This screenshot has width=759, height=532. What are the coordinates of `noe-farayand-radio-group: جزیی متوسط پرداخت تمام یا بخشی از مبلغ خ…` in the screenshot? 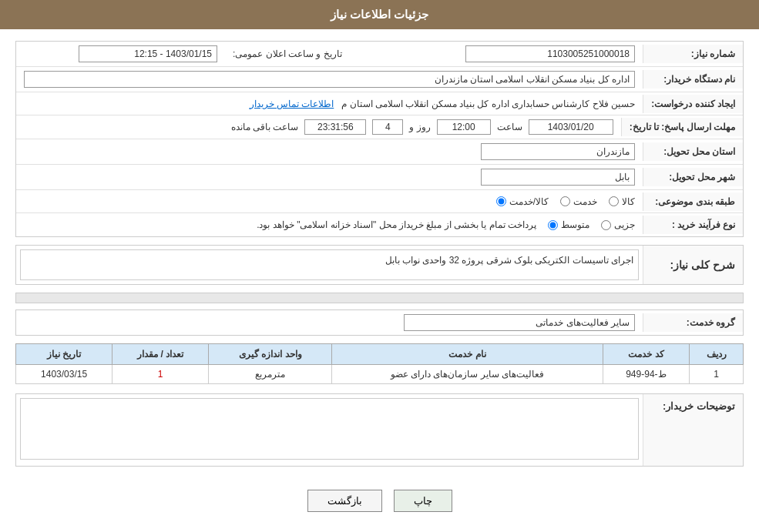 It's located at (330, 225).